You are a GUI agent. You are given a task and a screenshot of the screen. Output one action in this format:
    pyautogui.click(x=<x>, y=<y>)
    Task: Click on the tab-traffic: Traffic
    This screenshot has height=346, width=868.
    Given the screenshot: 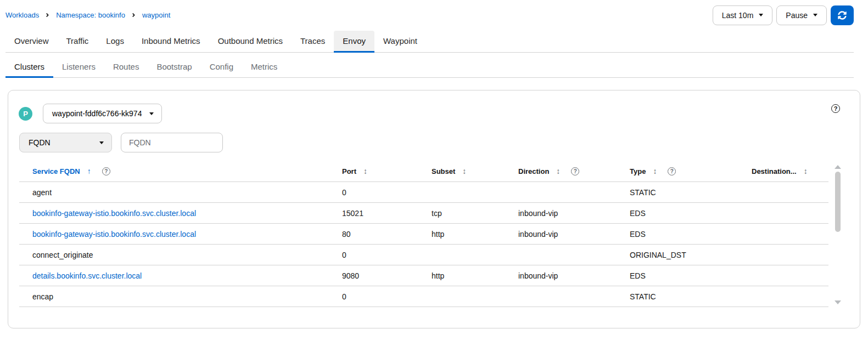 What is the action you would take?
    pyautogui.click(x=78, y=42)
    